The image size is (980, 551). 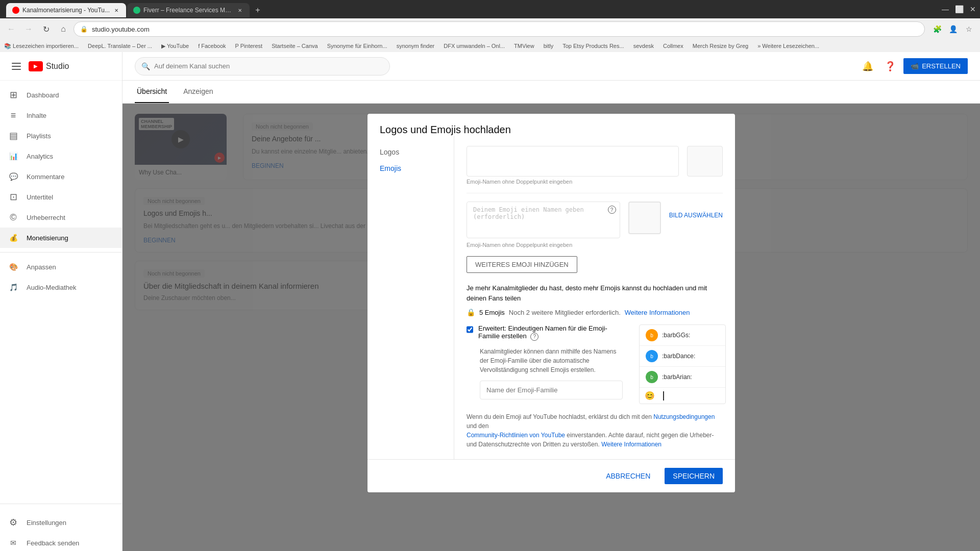 What do you see at coordinates (61, 267) in the screenshot?
I see `sidebar-item-anpassen: 🎨 Anpassen` at bounding box center [61, 267].